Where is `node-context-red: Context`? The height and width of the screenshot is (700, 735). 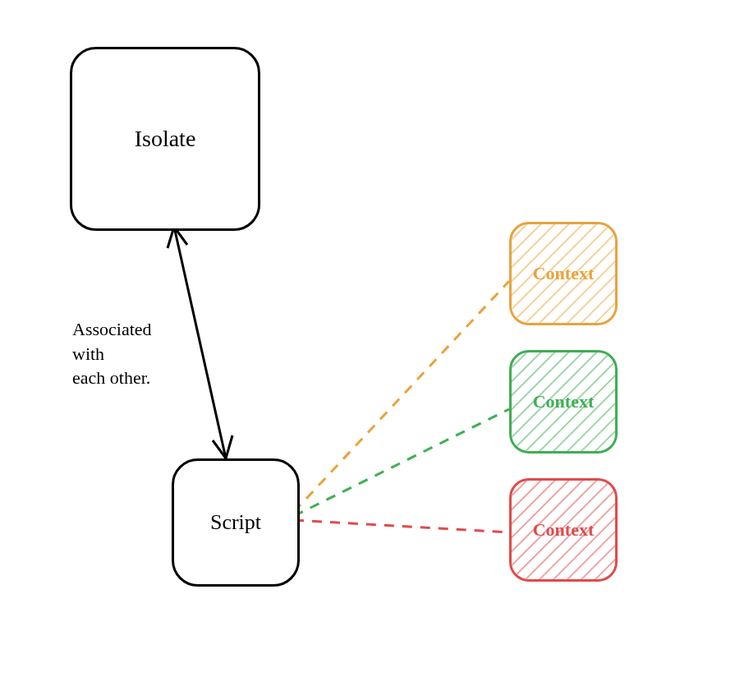 node-context-red: Context is located at coordinates (563, 530).